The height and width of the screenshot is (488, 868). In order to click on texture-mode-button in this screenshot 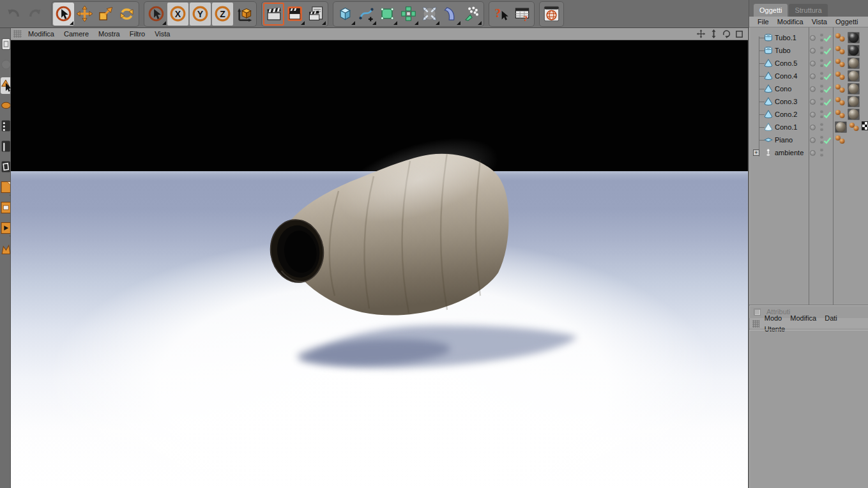, I will do `click(6, 188)`.